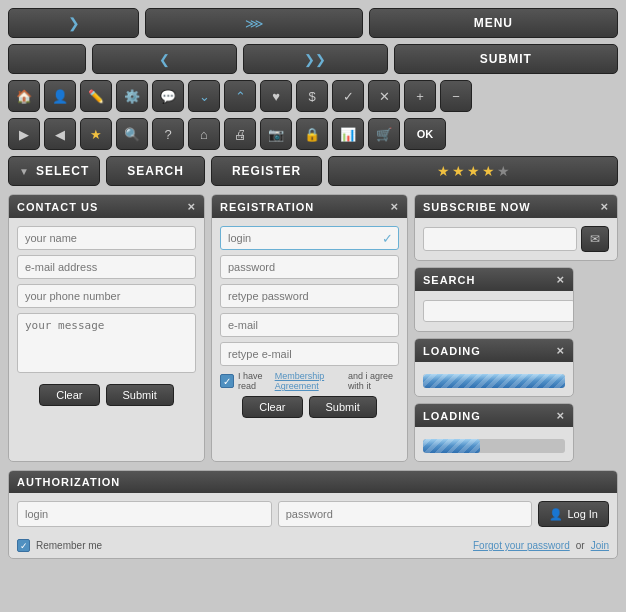 The height and width of the screenshot is (612, 626). What do you see at coordinates (420, 96) in the screenshot?
I see `plus-icon-btn: +` at bounding box center [420, 96].